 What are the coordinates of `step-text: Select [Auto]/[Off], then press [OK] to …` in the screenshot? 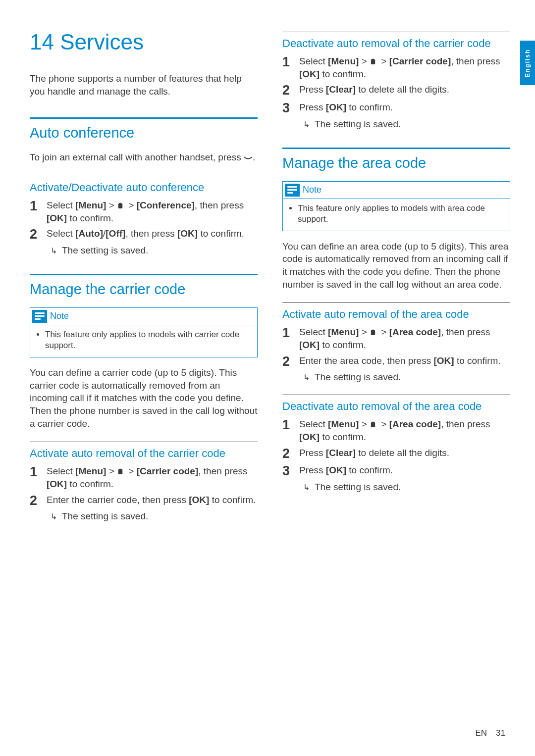 It's located at (146, 235).